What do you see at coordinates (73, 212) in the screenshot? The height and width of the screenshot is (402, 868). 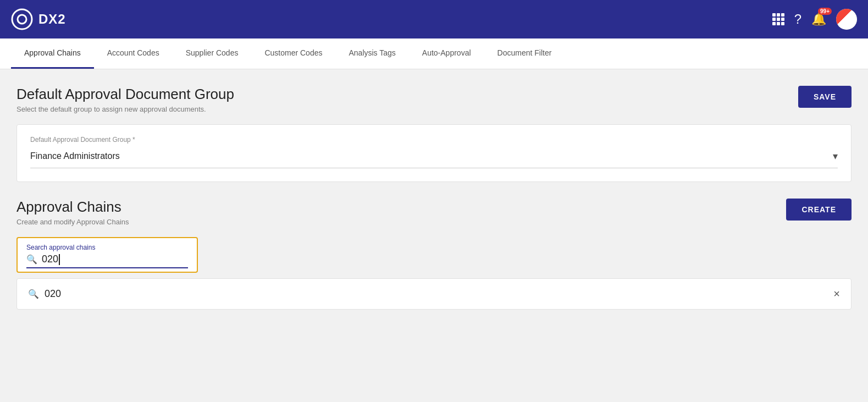 I see `approval-chains-title-area: Approval Chains Create and modify Approv…` at bounding box center [73, 212].